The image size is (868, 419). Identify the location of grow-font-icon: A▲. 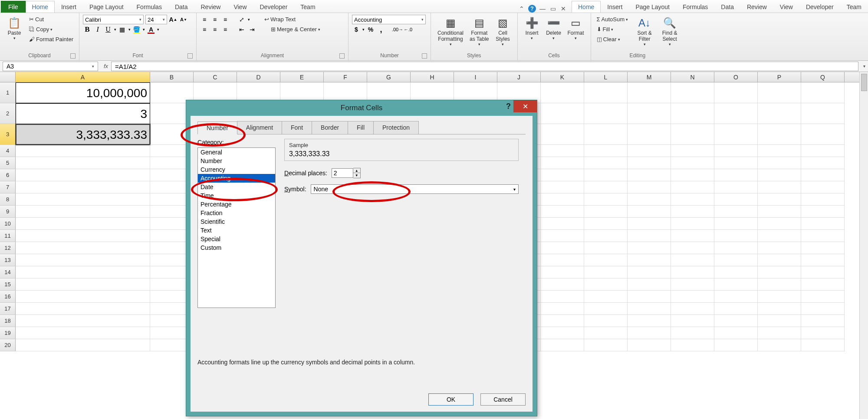
(173, 20).